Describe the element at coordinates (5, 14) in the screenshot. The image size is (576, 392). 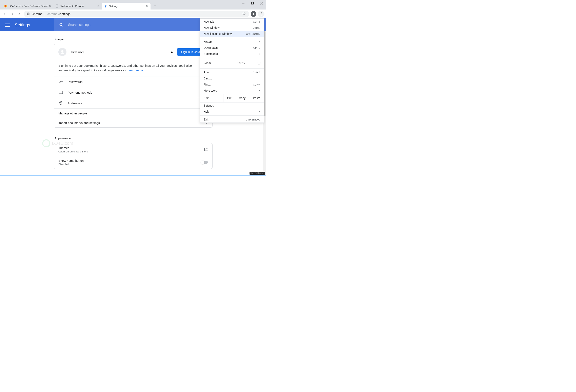
I see `back-button` at that location.